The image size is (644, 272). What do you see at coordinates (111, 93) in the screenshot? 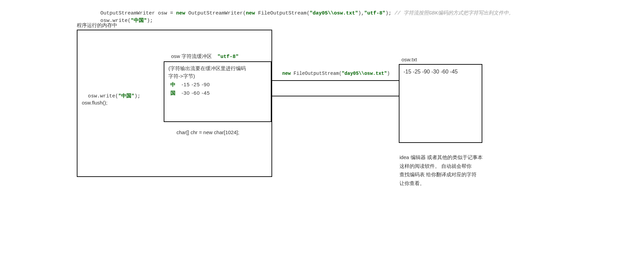
I see `write-call: osw.write("中国");` at bounding box center [111, 93].